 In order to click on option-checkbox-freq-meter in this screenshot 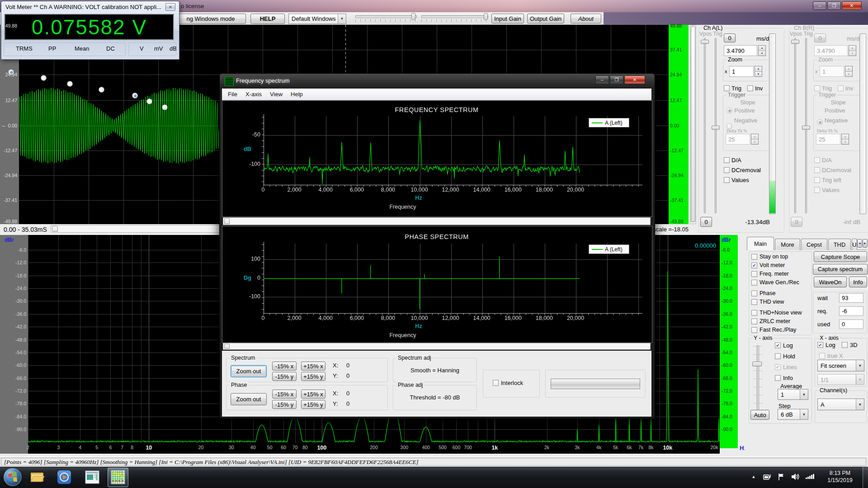, I will do `click(754, 274)`.